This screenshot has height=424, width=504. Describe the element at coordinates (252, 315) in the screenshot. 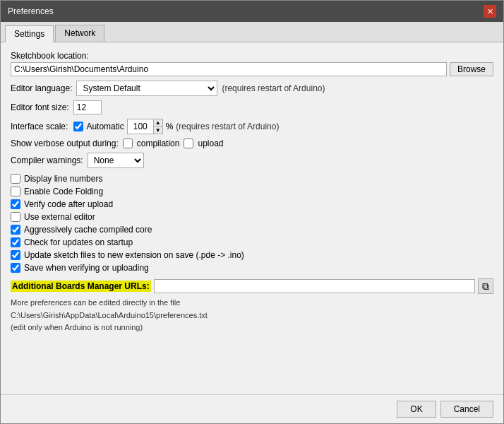

I see `preferences-note: More preferences can be edited directly …` at that location.